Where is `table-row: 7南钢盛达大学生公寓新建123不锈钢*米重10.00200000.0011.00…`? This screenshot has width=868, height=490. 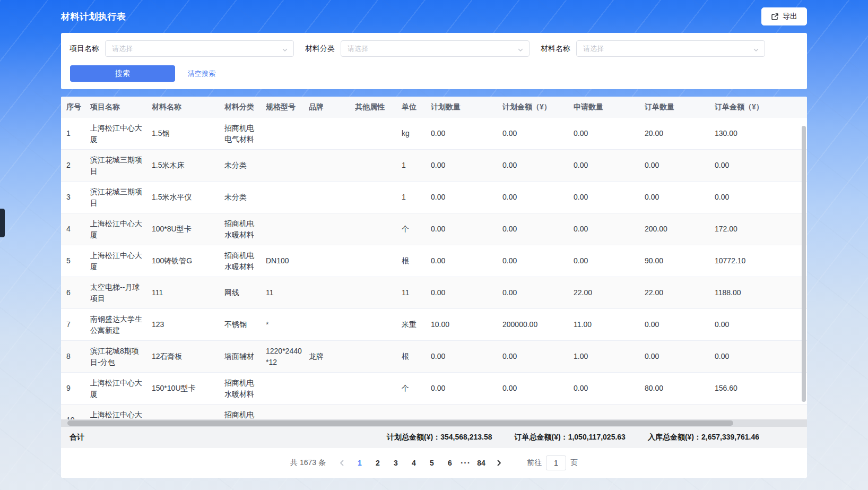 table-row: 7南钢盛达大学生公寓新建123不锈钢*米重10.00200000.0011.00… is located at coordinates (434, 325).